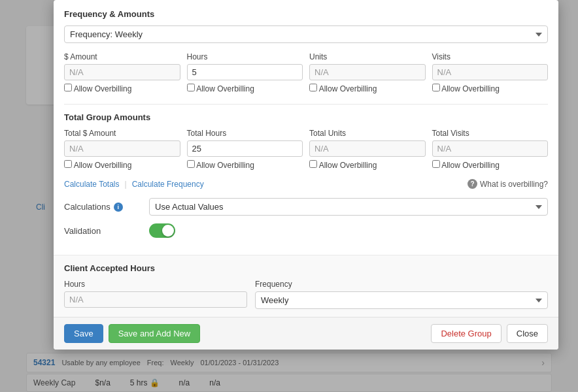 This screenshot has height=392, width=578. Describe the element at coordinates (306, 286) in the screenshot. I see `client-accepted-hours-section: Client Accepted Hours Hours Frequency We…` at that location.